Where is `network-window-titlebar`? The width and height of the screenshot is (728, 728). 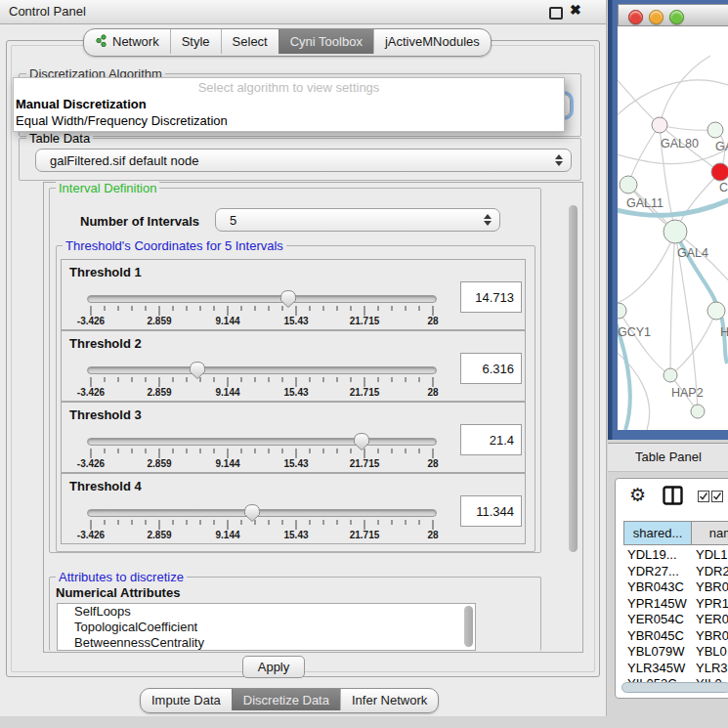
network-window-titlebar is located at coordinates (672, 16).